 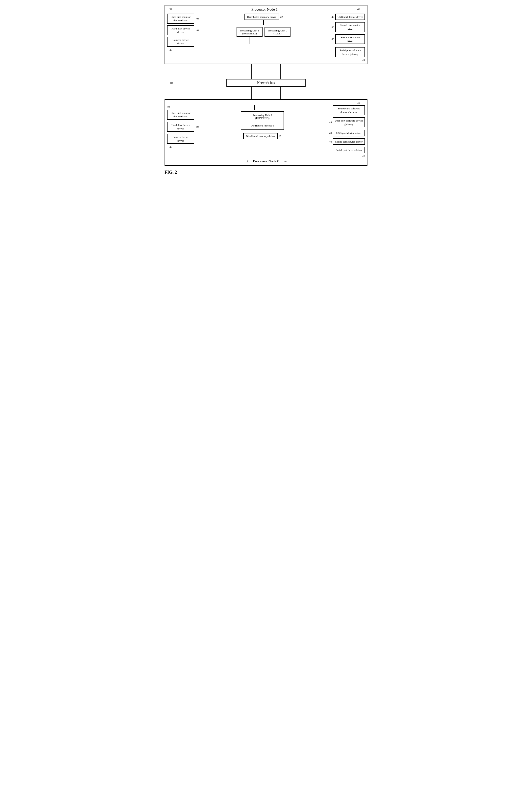 What do you see at coordinates (333, 27) in the screenshot?
I see `ref-40-sound: 40` at bounding box center [333, 27].